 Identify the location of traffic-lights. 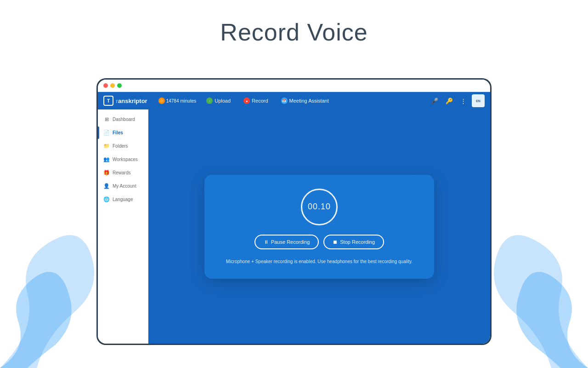
(113, 86).